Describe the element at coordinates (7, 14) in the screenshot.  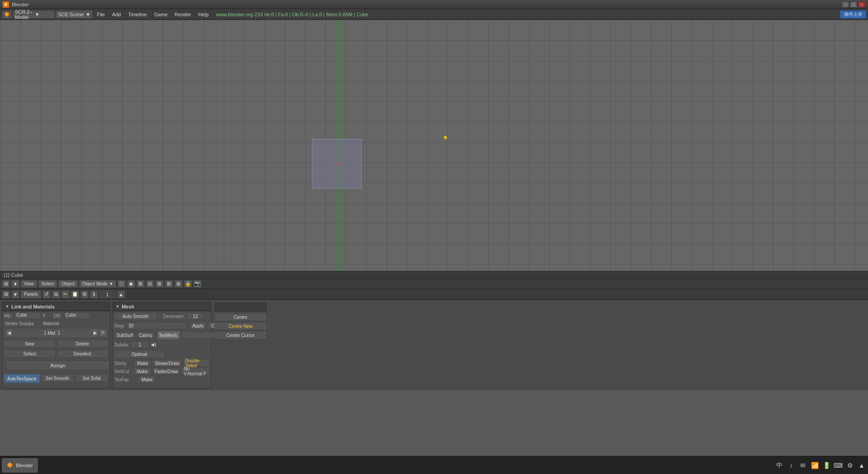
I see `blender-menu-icon: 🔶` at that location.